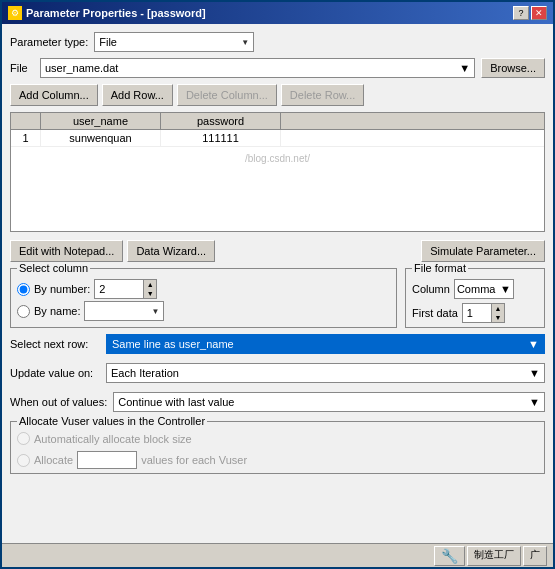 This screenshot has width=555, height=569. I want to click on file-arrow: ▼, so click(464, 68).